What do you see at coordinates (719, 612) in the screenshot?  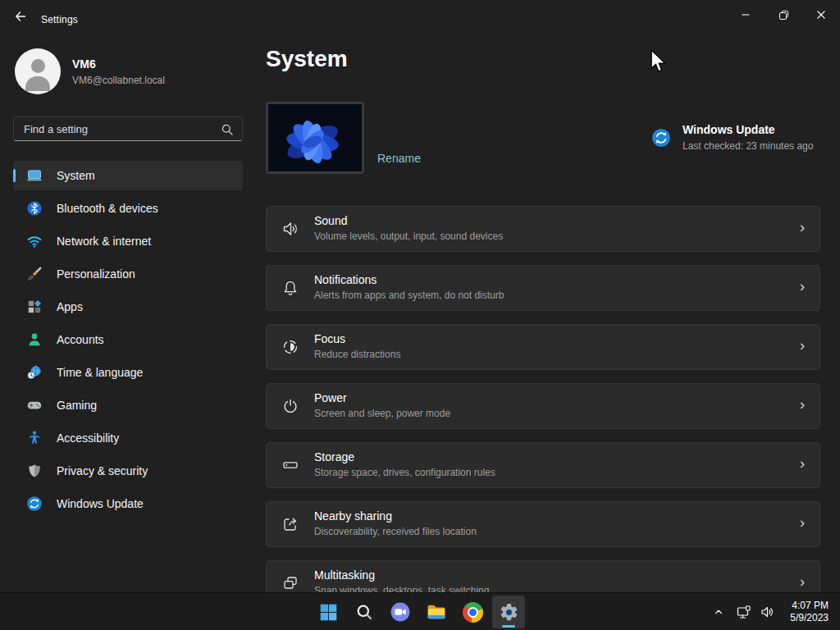 I see `chevron-up-icon` at bounding box center [719, 612].